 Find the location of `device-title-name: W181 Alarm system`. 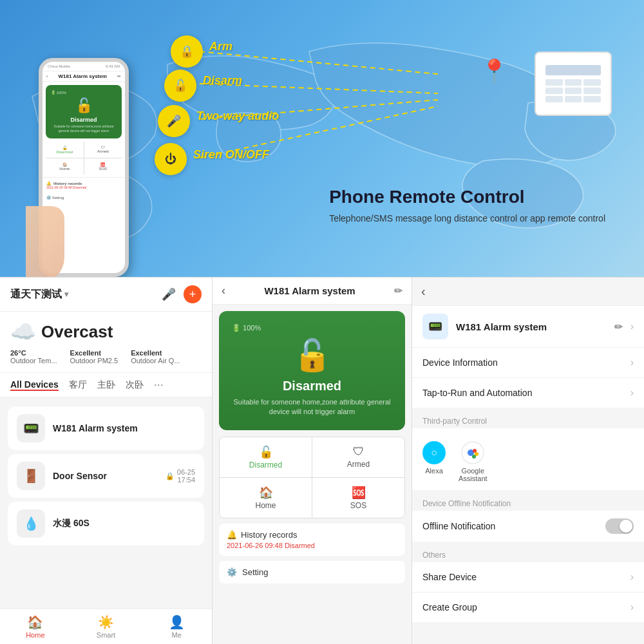

device-title-name: W181 Alarm system is located at coordinates (531, 327).